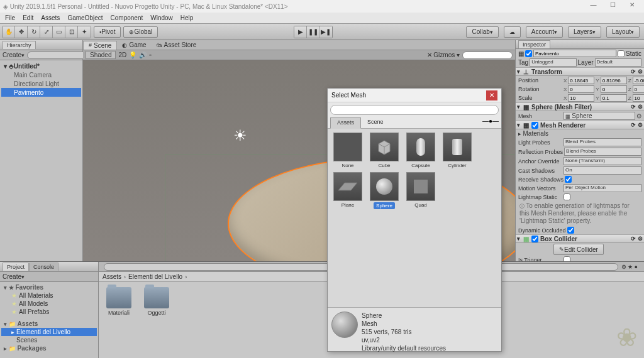 This screenshot has height=358, width=644. What do you see at coordinates (585, 32) in the screenshot?
I see `layers-dropdown: Layers ▾` at bounding box center [585, 32].